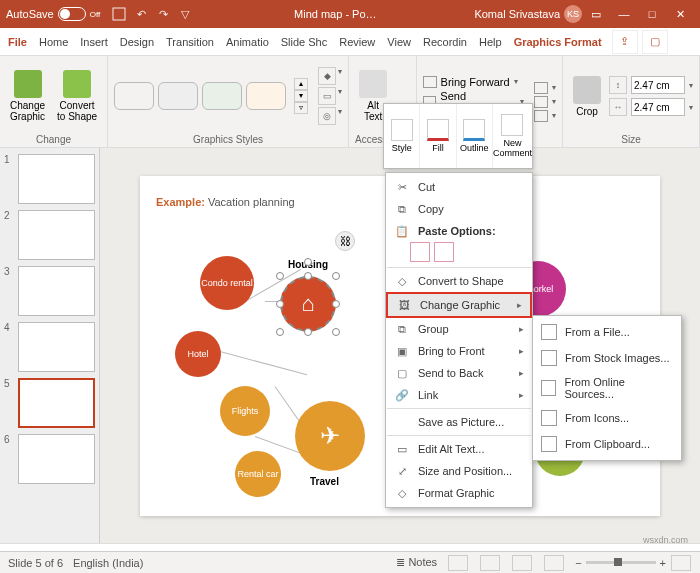  Describe the element at coordinates (652, 14) in the screenshot. I see `maximize-icon: □` at that location.